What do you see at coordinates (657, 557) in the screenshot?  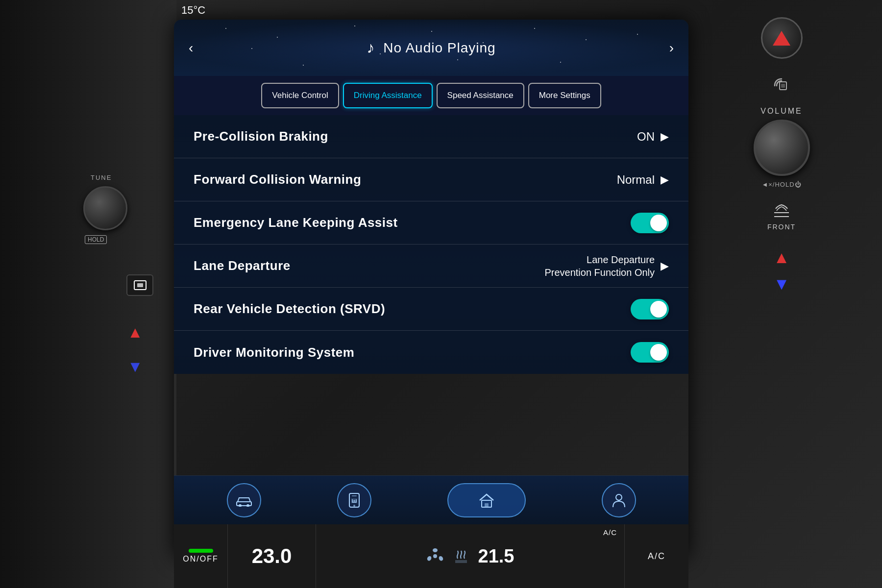 I see `ac-right-label: A/C` at bounding box center [657, 557].